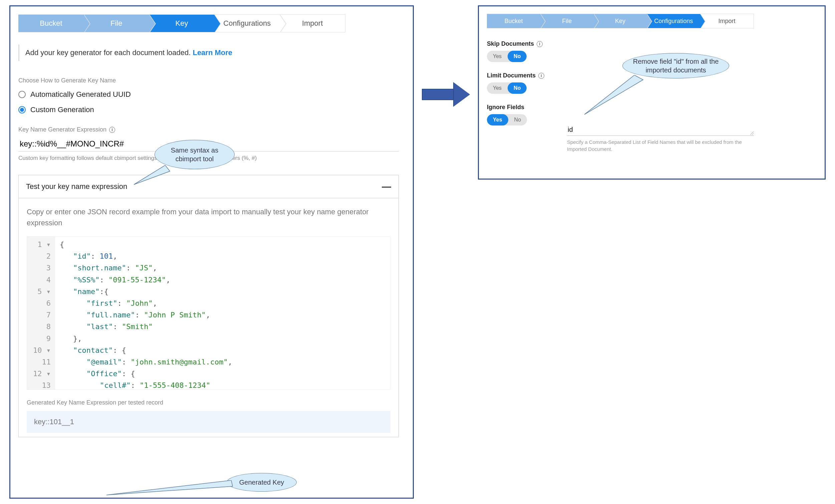 Image resolution: width=835 pixels, height=504 pixels. What do you see at coordinates (41, 313) in the screenshot?
I see `editor-gutter: 1 ▾ 2 3 4 5 ▾ 6 7 8 9 10 ▾ 11 12 ▾ 13` at bounding box center [41, 313].